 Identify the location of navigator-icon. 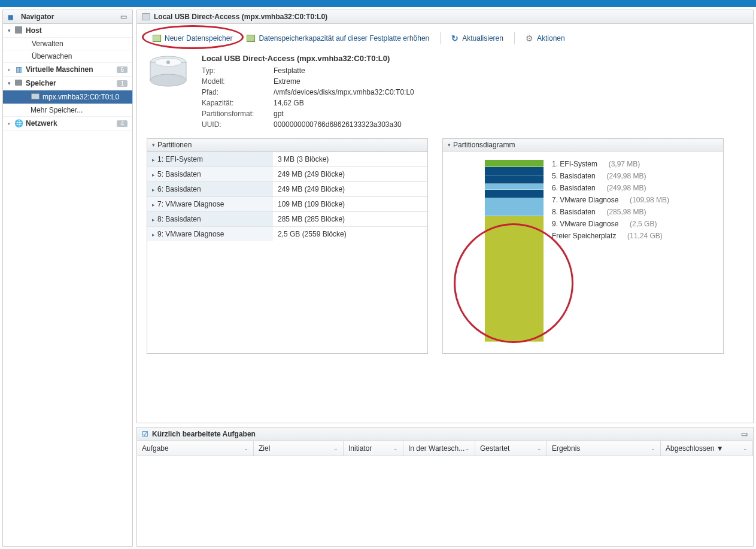
(13, 17).